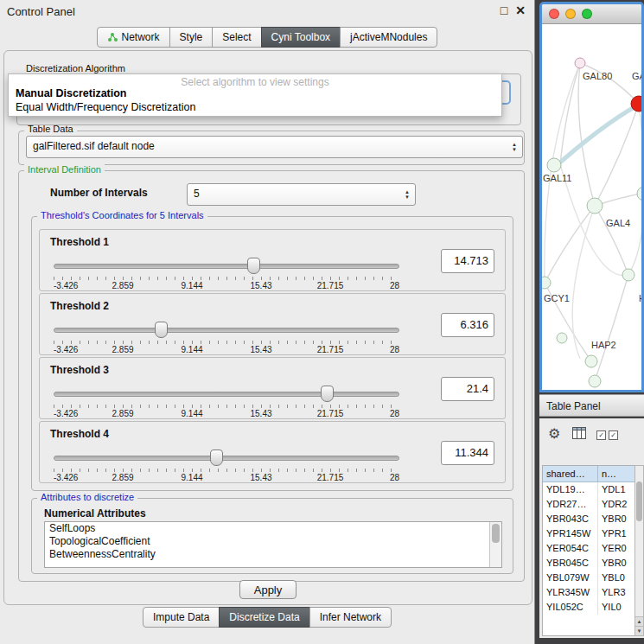 Image resolution: width=644 pixels, height=644 pixels. I want to click on network-window-titlebar, so click(591, 14).